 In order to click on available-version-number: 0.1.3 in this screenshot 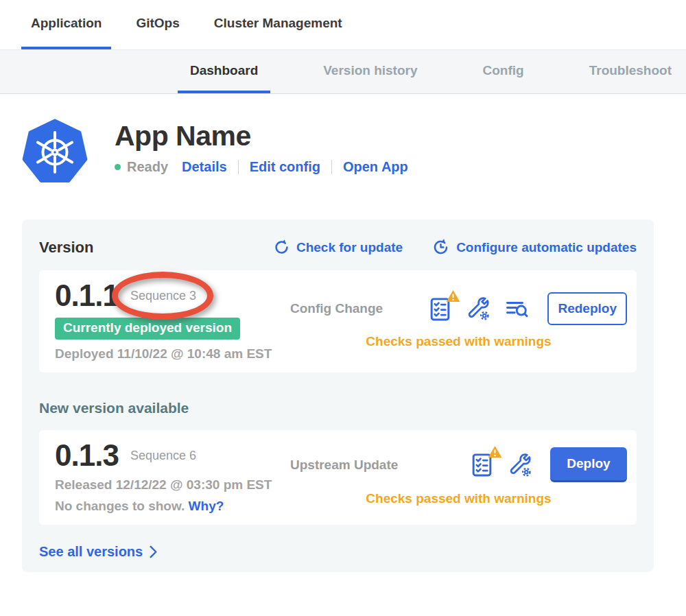, I will do `click(86, 455)`.